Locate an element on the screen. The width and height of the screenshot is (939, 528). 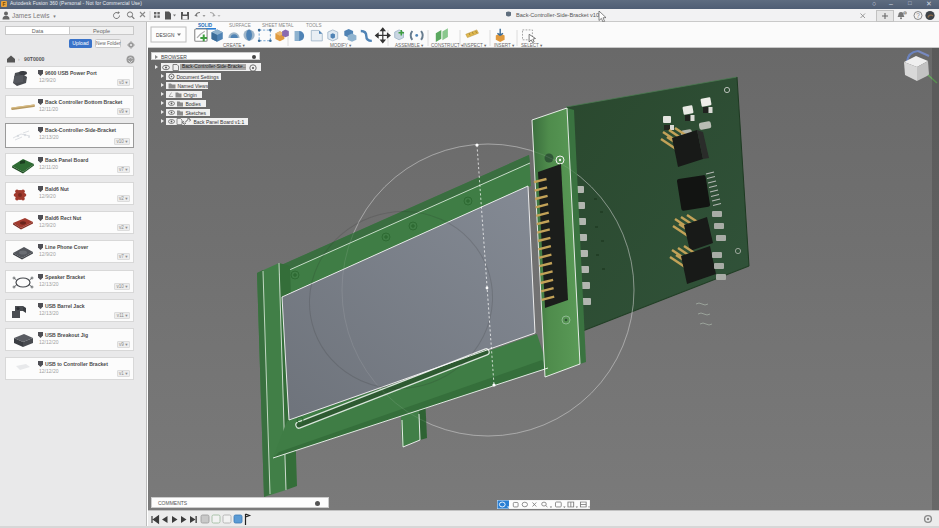
svg-text: SHEET METAL is located at coordinates (278, 26).